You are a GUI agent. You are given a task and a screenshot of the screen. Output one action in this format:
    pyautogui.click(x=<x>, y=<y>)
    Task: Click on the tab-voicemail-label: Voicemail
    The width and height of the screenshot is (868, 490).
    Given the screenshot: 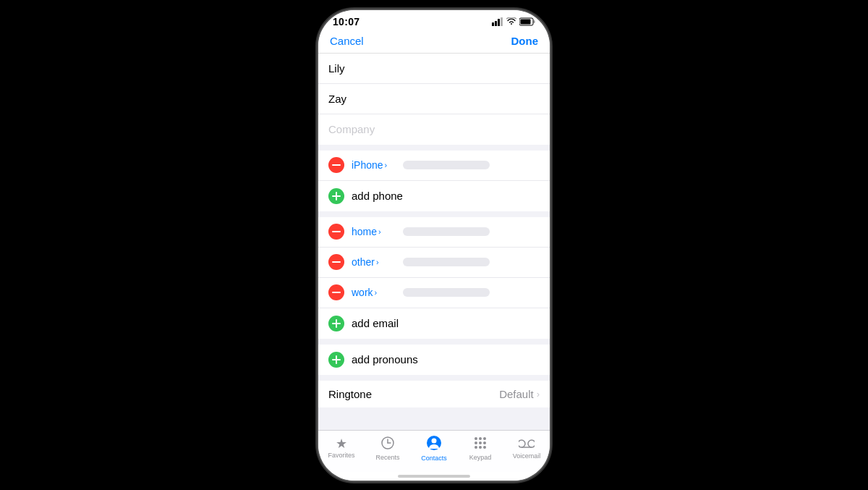 What is the action you would take?
    pyautogui.click(x=527, y=456)
    